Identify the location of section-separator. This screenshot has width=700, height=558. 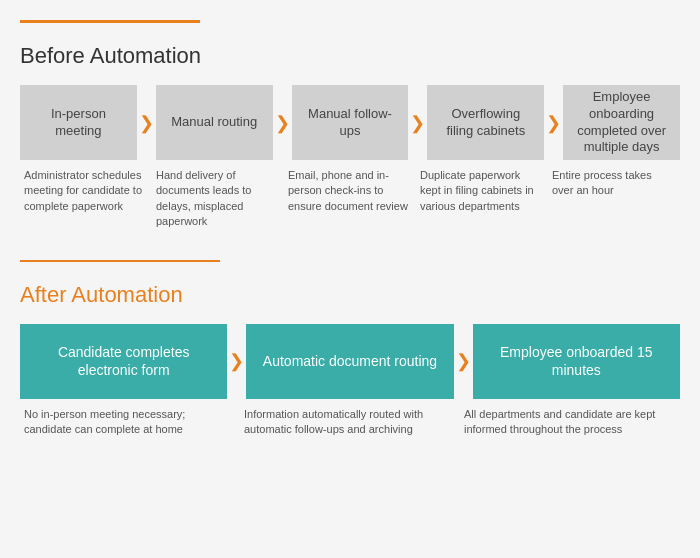
(120, 261).